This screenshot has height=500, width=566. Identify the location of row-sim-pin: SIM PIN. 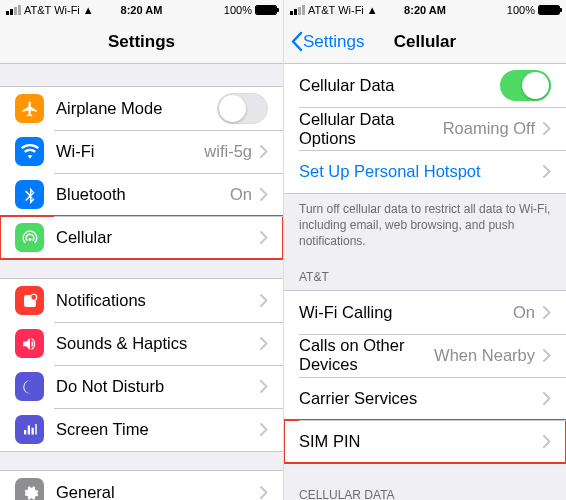
(425, 442).